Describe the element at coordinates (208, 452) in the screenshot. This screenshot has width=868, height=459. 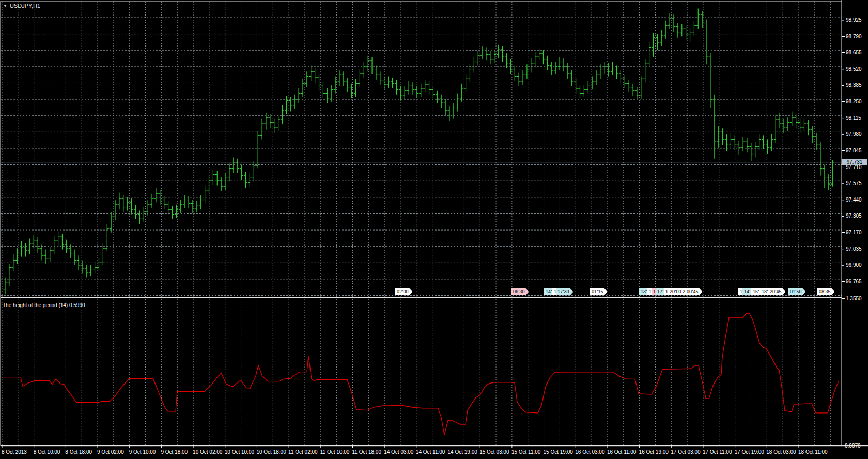
I see `time-tick-label: 10 Oct 02:00` at that location.